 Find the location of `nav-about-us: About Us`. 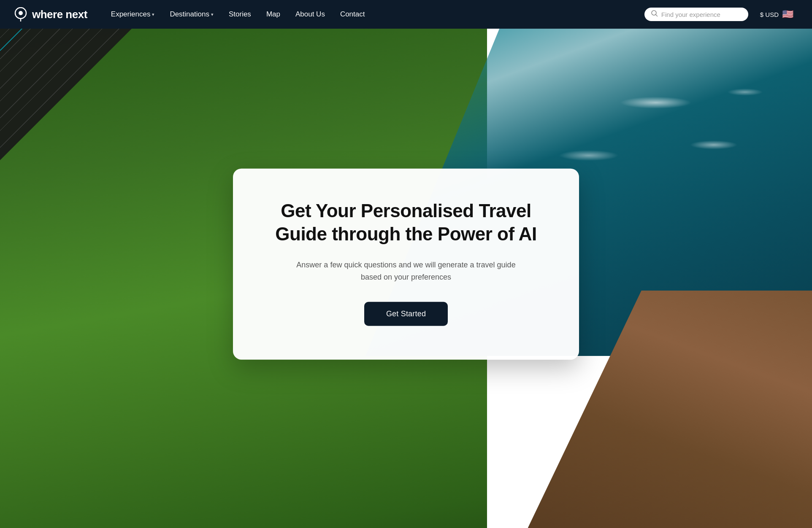

nav-about-us: About Us is located at coordinates (310, 14).